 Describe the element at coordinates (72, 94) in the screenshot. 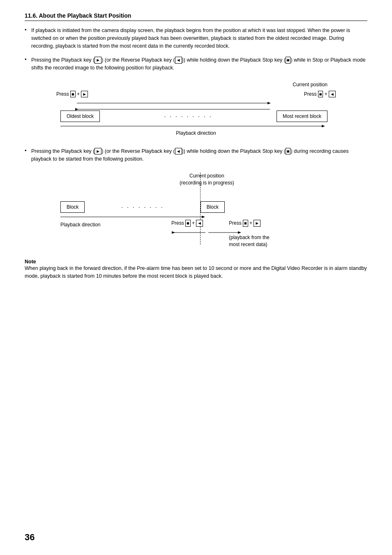

I see `press-left-label: Press ■ + ►` at that location.